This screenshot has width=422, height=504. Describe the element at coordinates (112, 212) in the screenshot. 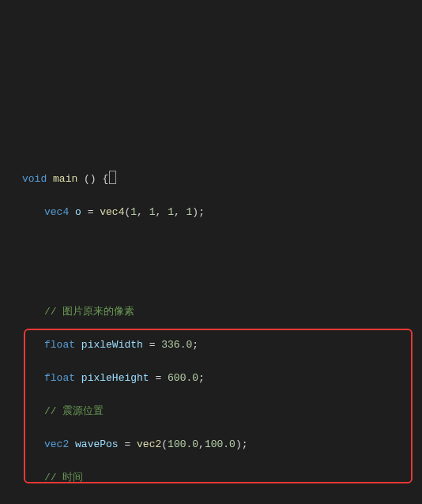

I see `function: vec4` at that location.